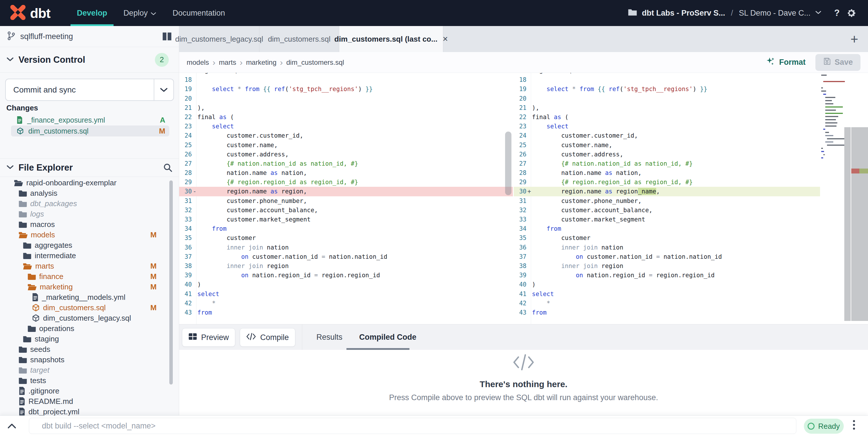 The width and height of the screenshot is (868, 436). Describe the element at coordinates (818, 13) in the screenshot. I see `chevron-down-icon` at that location.